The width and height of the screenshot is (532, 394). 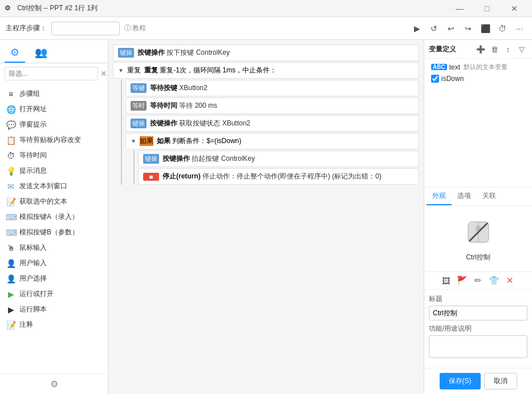 What do you see at coordinates (11, 294) in the screenshot?
I see `run-open-icon: ▶` at bounding box center [11, 294].